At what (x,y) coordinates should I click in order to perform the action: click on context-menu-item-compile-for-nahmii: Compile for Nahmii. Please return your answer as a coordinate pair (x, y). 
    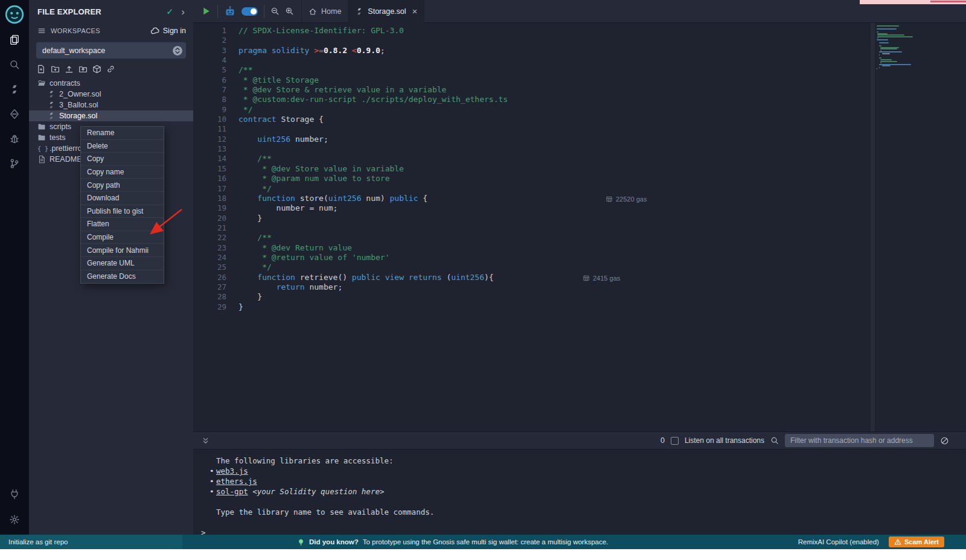
    Looking at the image, I should click on (122, 250).